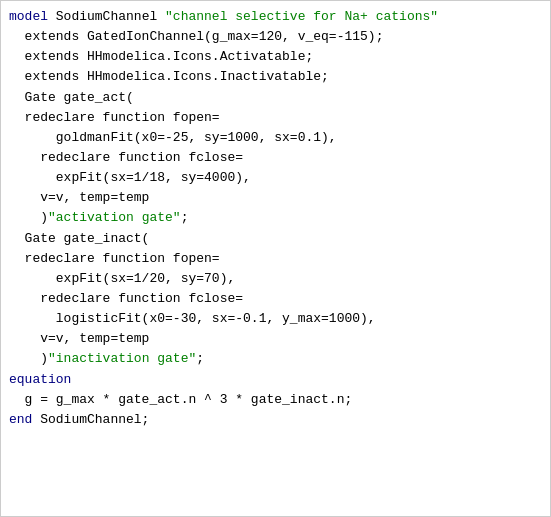  I want to click on code-line: expFit(sx=1/20, sy=70),, so click(276, 279).